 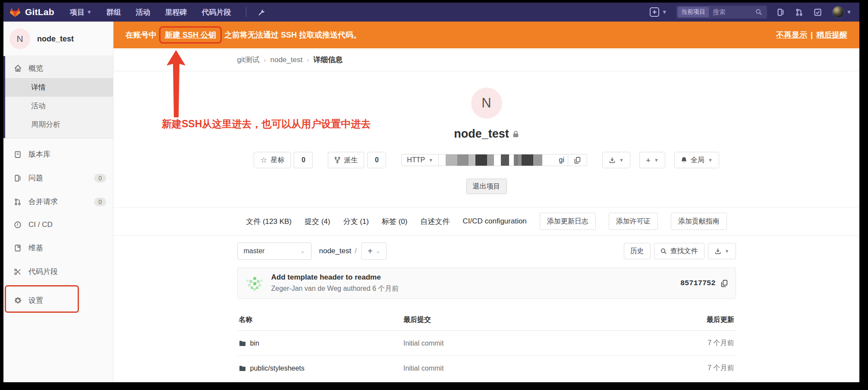 I want to click on folder-icon, so click(x=242, y=368).